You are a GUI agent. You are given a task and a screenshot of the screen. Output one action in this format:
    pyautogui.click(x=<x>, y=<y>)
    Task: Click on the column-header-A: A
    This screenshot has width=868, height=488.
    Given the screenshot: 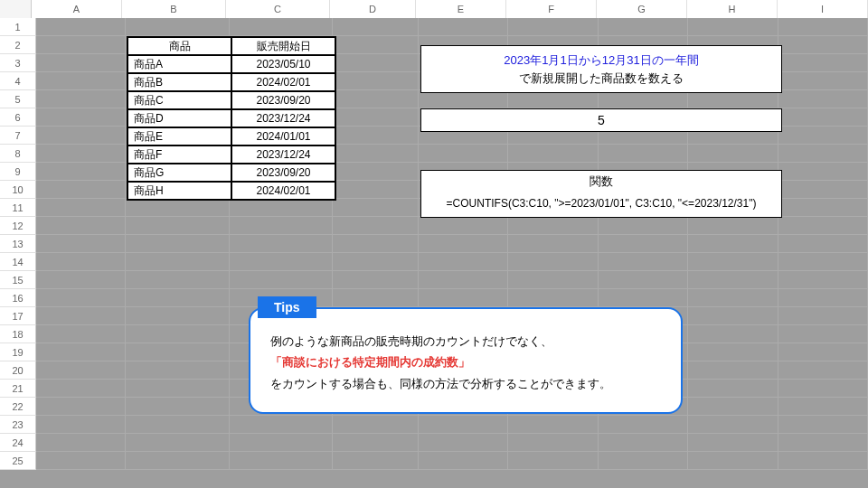 What is the action you would take?
    pyautogui.click(x=77, y=9)
    